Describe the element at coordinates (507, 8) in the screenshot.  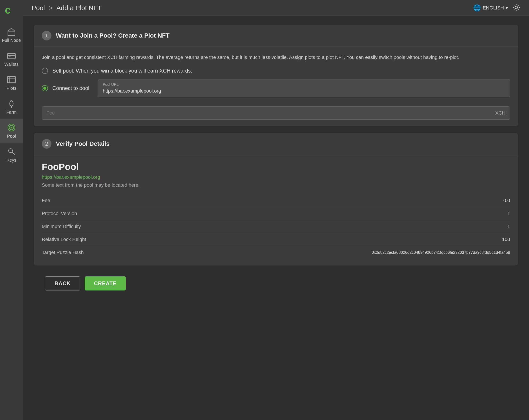
I see `chevron-down-icon: ▾` at that location.